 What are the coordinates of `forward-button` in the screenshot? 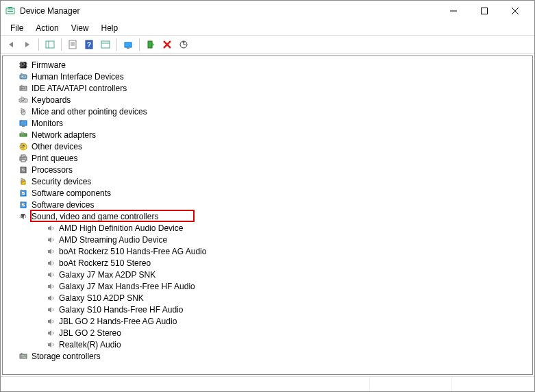 It's located at (27, 45).